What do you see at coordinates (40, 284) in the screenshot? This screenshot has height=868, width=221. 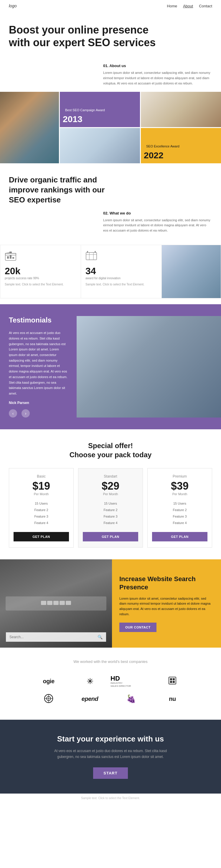 I see `stat-desc-1: Sample text. Click to select the Text El…` at bounding box center [40, 284].